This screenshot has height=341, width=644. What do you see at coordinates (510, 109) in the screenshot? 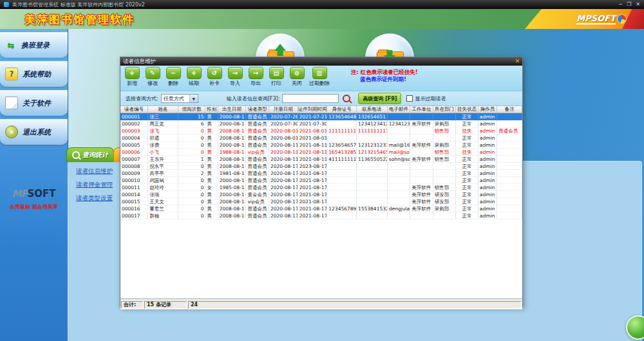
I see `column-header: 备注` at bounding box center [510, 109].